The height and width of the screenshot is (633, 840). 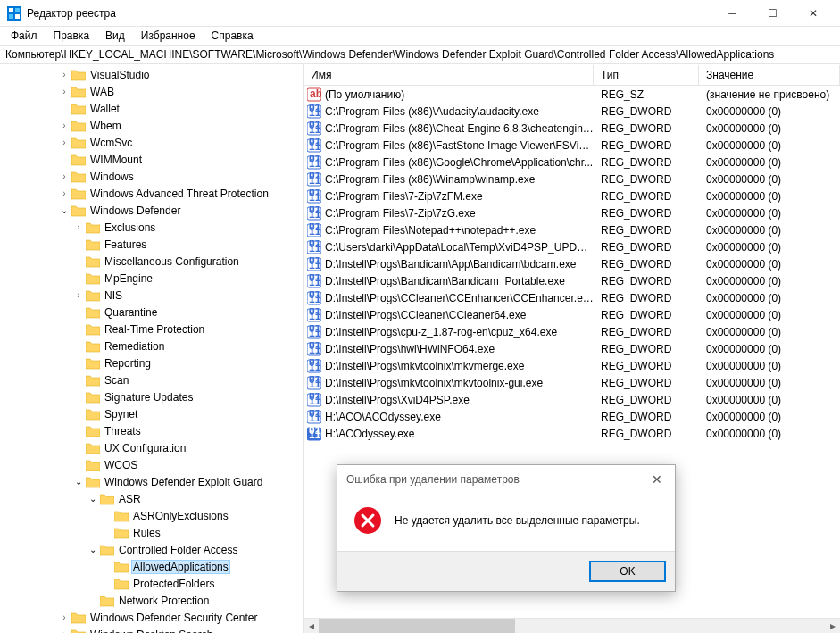 What do you see at coordinates (79, 126) in the screenshot?
I see `folder-icon` at bounding box center [79, 126].